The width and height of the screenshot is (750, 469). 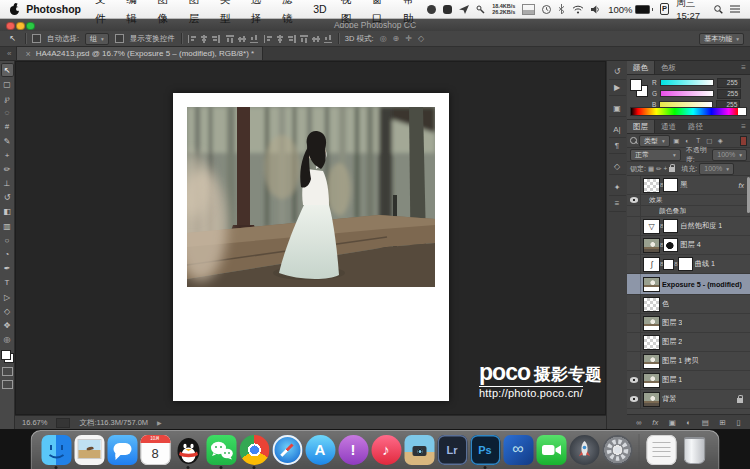 What do you see at coordinates (464, 10) in the screenshot?
I see `paper-plane-icon` at bounding box center [464, 10].